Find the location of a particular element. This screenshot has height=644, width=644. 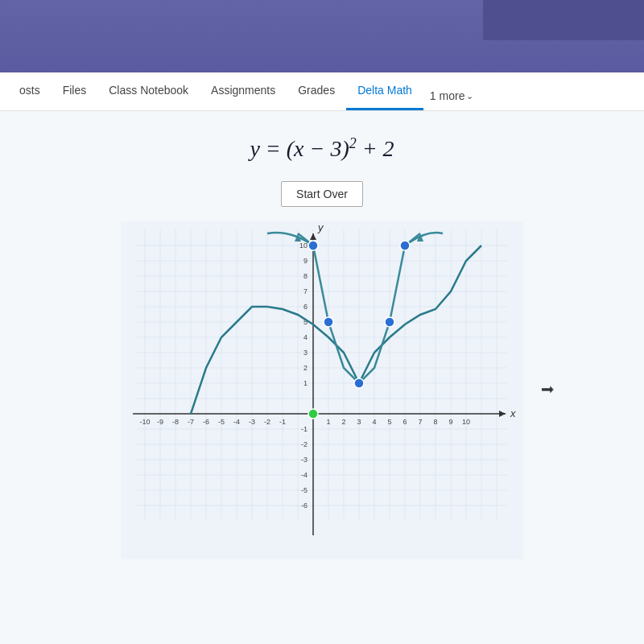

svg-text: -8 is located at coordinates (175, 422).